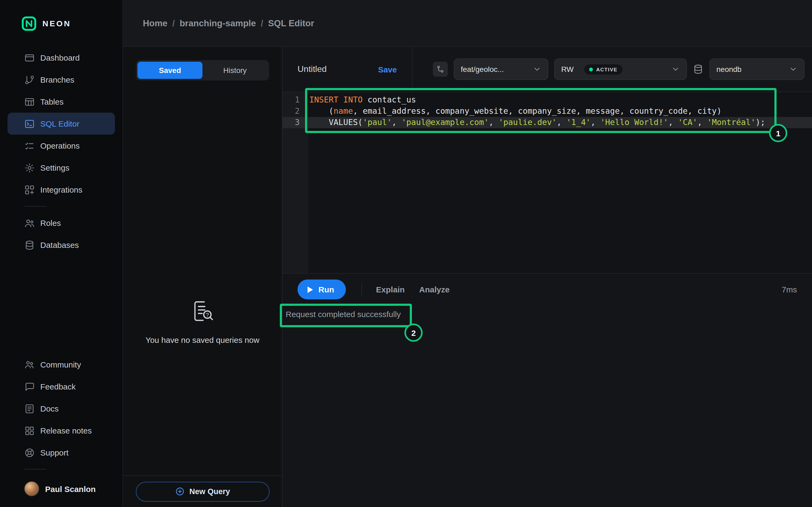 The image size is (812, 507). What do you see at coordinates (61, 364) in the screenshot?
I see `sidebar-item-community: Community` at bounding box center [61, 364].